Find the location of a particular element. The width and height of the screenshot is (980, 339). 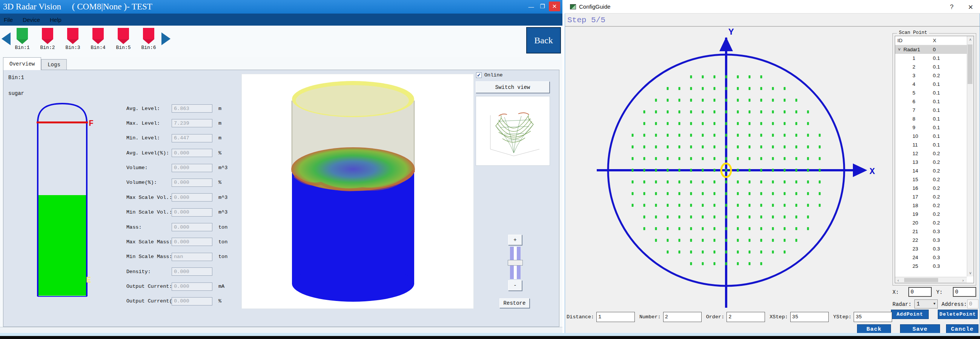

address-input: 0 is located at coordinates (973, 304).